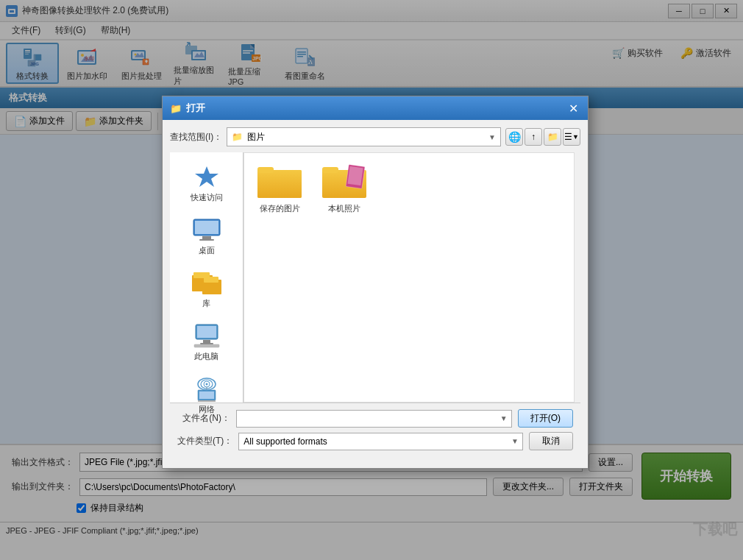 This screenshot has height=560, width=743. I want to click on file-item-local-photos: 本机照片, so click(344, 188).